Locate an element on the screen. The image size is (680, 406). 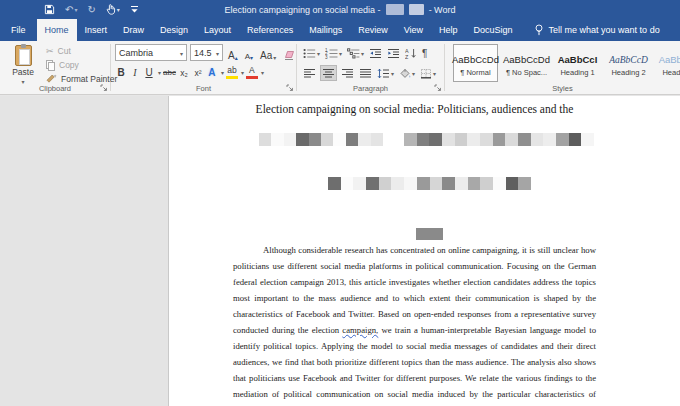
undo-dropdown: ▾ is located at coordinates (76, 10).